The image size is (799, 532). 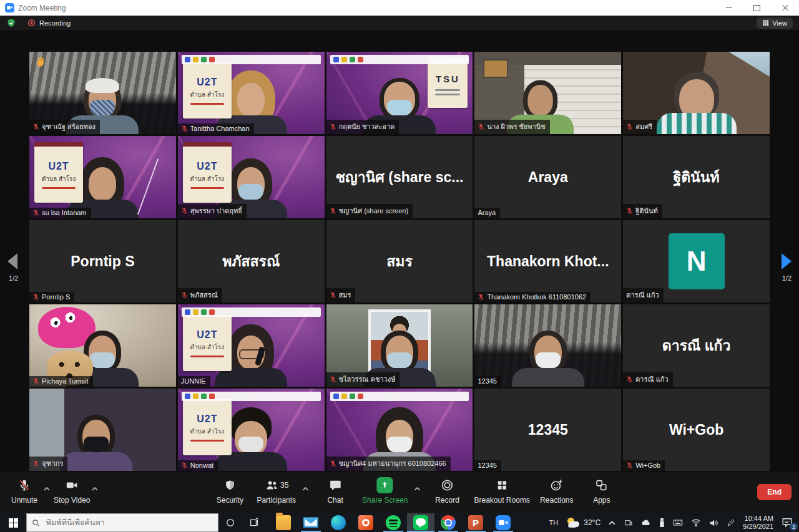 I want to click on logo-banner, so click(x=400, y=60).